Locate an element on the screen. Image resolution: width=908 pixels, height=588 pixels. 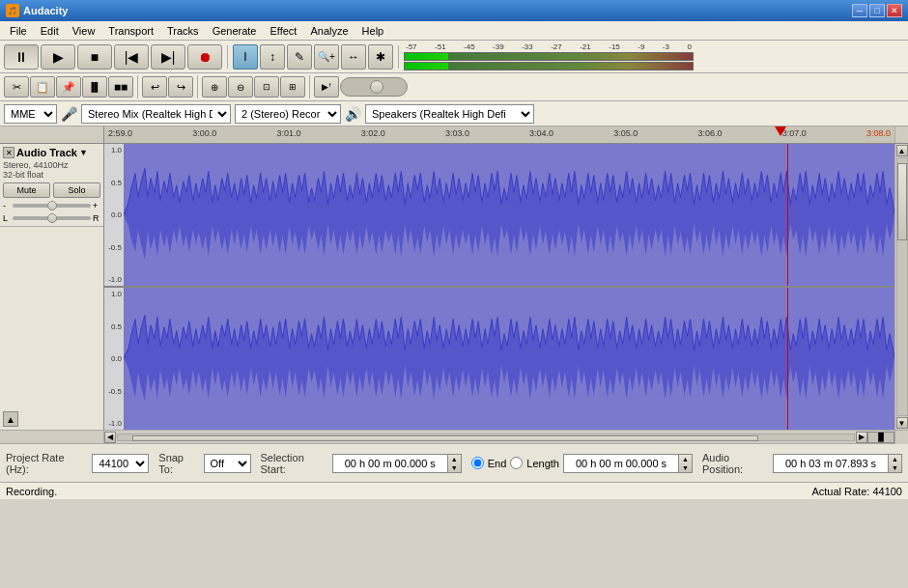
menu-view: View is located at coordinates (84, 31).